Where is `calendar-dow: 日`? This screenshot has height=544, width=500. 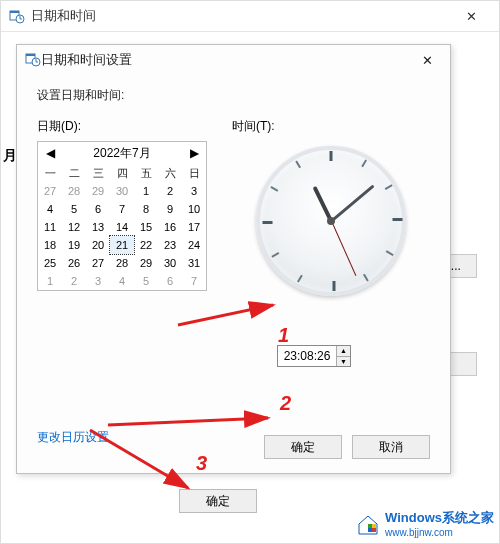 calendar-dow: 日 is located at coordinates (194, 173).